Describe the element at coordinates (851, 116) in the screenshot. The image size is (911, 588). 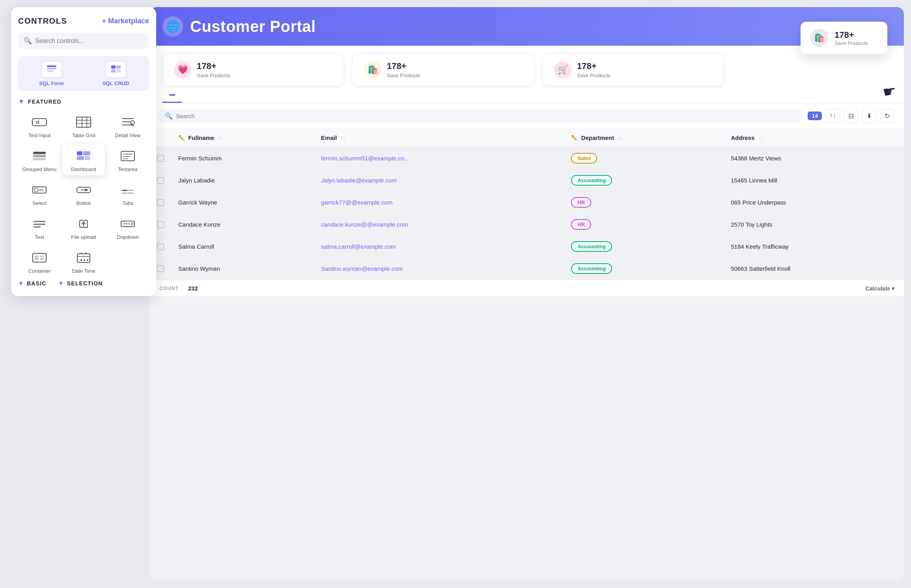
I see `filter-button: ⊟` at that location.